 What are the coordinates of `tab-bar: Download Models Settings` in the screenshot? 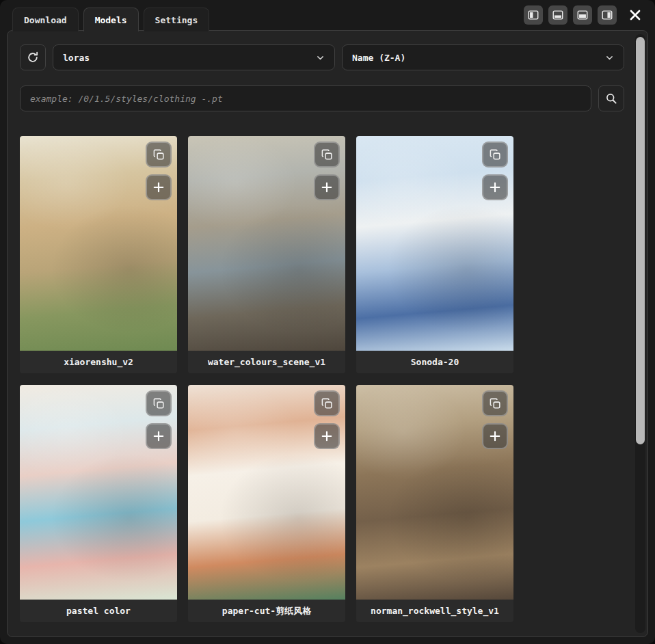 It's located at (111, 19).